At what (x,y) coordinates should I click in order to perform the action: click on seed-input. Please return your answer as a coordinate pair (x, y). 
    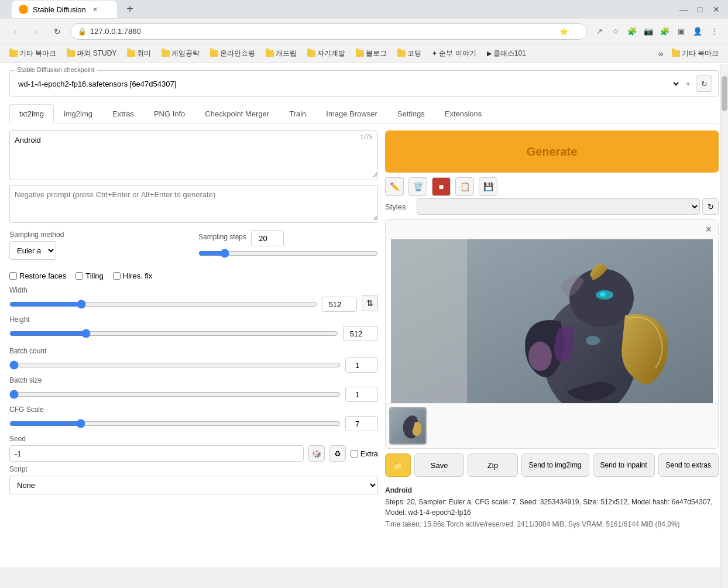
    Looking at the image, I should click on (157, 453).